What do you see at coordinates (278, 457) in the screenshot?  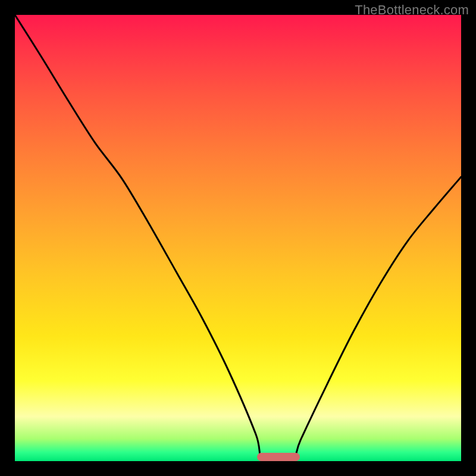 I see `optimum-marker` at bounding box center [278, 457].